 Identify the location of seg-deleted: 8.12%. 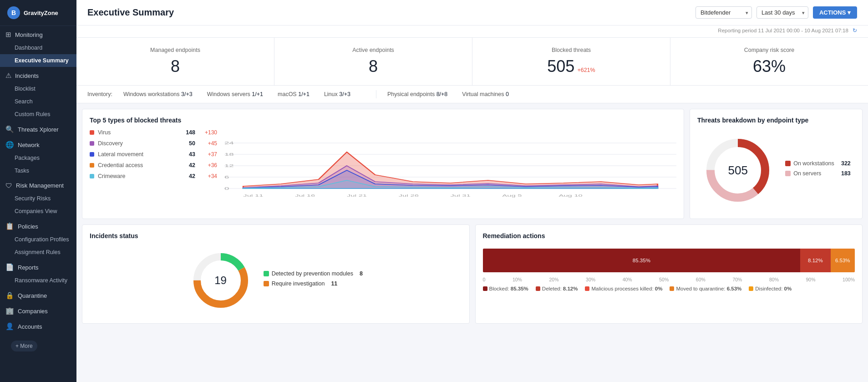
(815, 260).